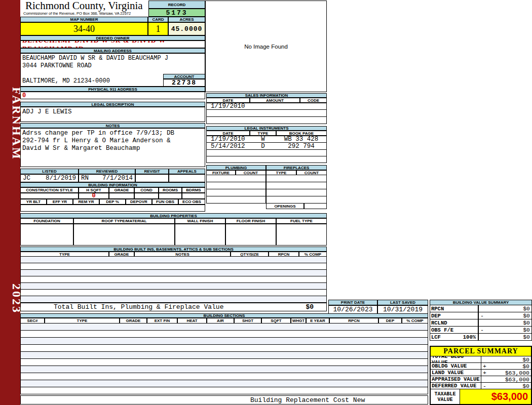 This screenshot has height=405, width=532. What do you see at coordinates (378, 303) in the screenshot?
I see `print-info-header-row: PRINT DATE LAST SAVED` at bounding box center [378, 303].